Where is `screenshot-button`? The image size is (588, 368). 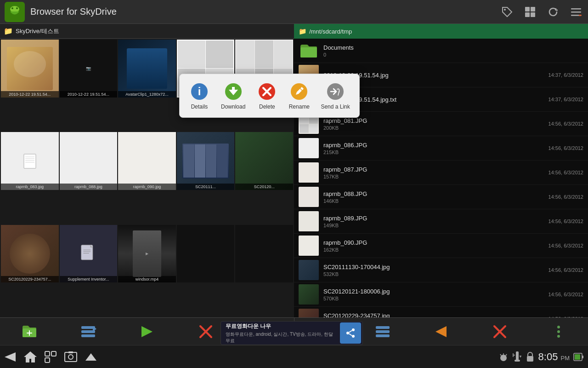 screenshot-button is located at coordinates (71, 357).